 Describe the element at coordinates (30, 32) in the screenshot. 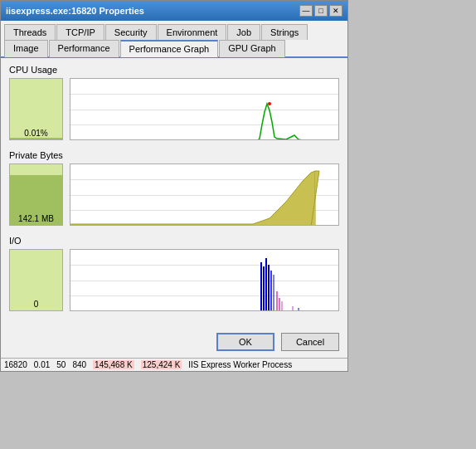

I see `tab-threads: Threads` at that location.